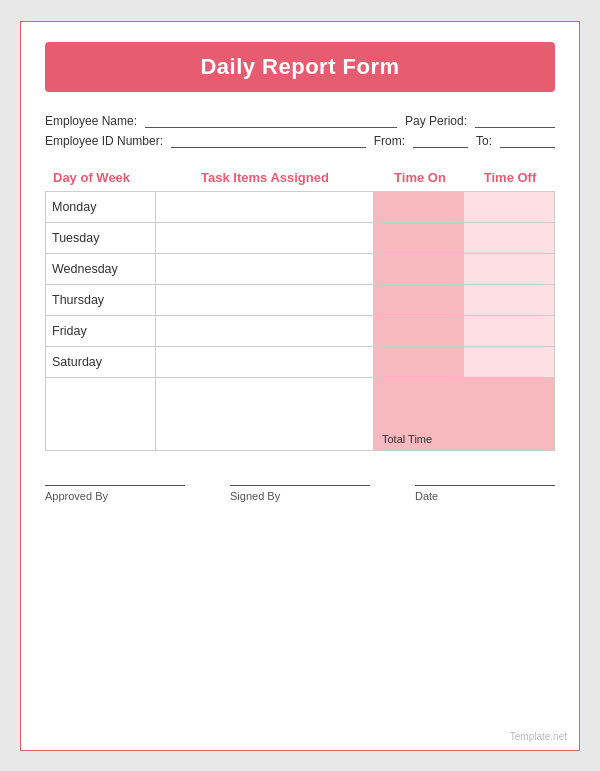 The width and height of the screenshot is (600, 771). I want to click on total-task-cell, so click(265, 414).